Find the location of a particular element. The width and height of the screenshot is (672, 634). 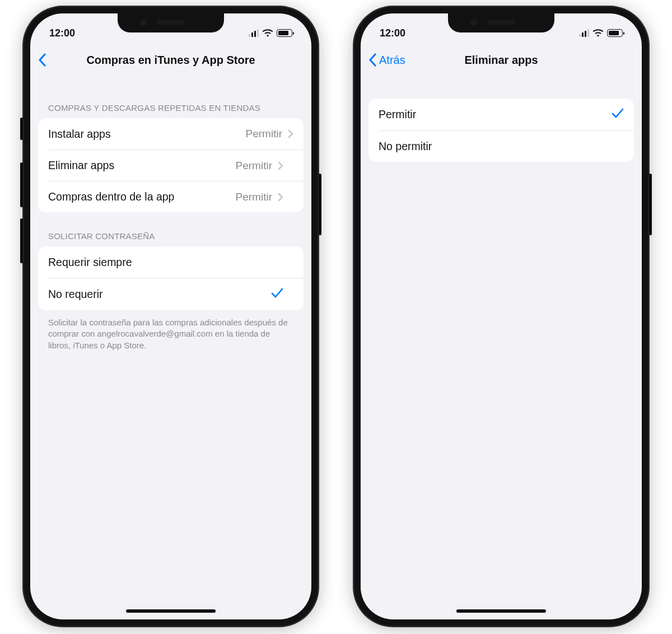

group-options: Permitir No permitir is located at coordinates (501, 130).